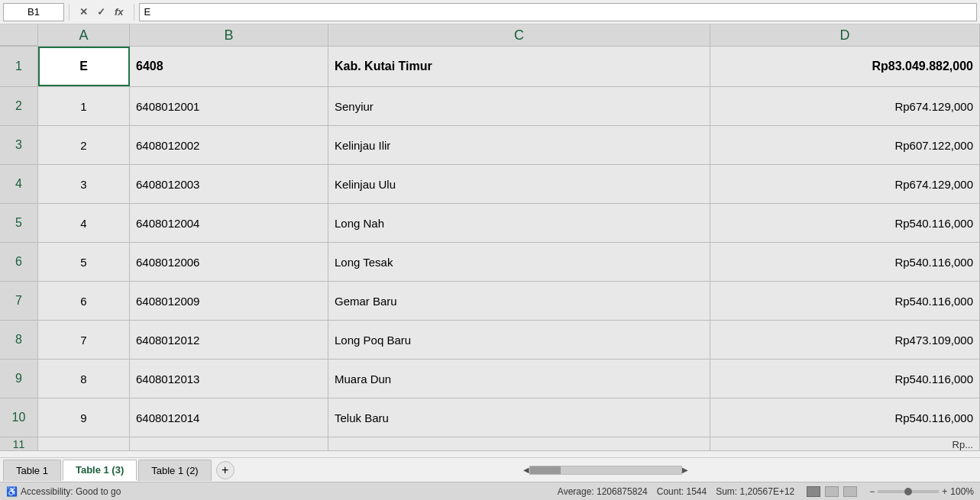 The width and height of the screenshot is (980, 500). What do you see at coordinates (84, 106) in the screenshot?
I see `cell-a2: 1` at bounding box center [84, 106].